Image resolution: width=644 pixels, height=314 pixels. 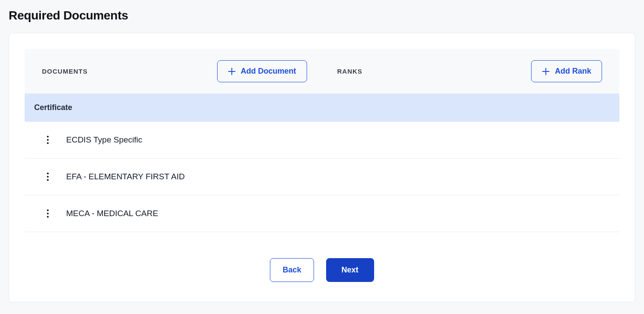 I want to click on ranks-heading: RANKS, so click(x=350, y=71).